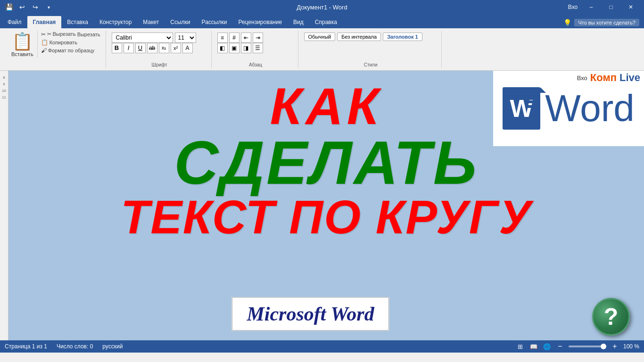  What do you see at coordinates (322, 49) in the screenshot?
I see `ribbon-content: 📋 Вставить ✂ ✂ Вырезать Вырезать 📋 Копир…` at bounding box center [322, 49].